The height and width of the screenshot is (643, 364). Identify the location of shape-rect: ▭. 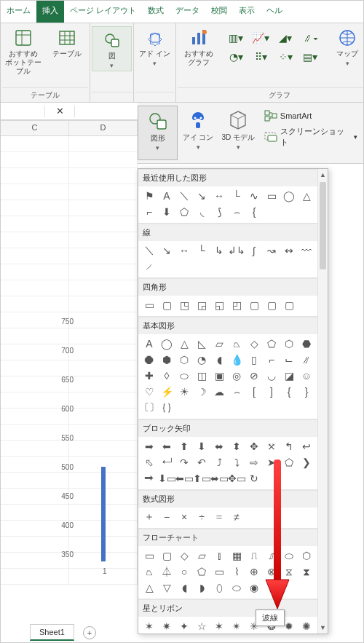
(272, 196).